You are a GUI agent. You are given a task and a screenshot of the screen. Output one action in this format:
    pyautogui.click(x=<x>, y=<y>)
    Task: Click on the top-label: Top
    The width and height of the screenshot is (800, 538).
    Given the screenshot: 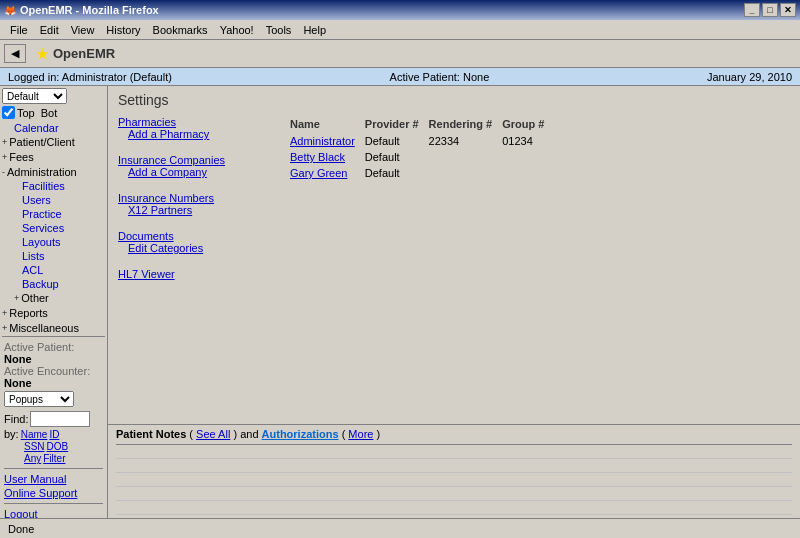 What is the action you would take?
    pyautogui.click(x=26, y=113)
    